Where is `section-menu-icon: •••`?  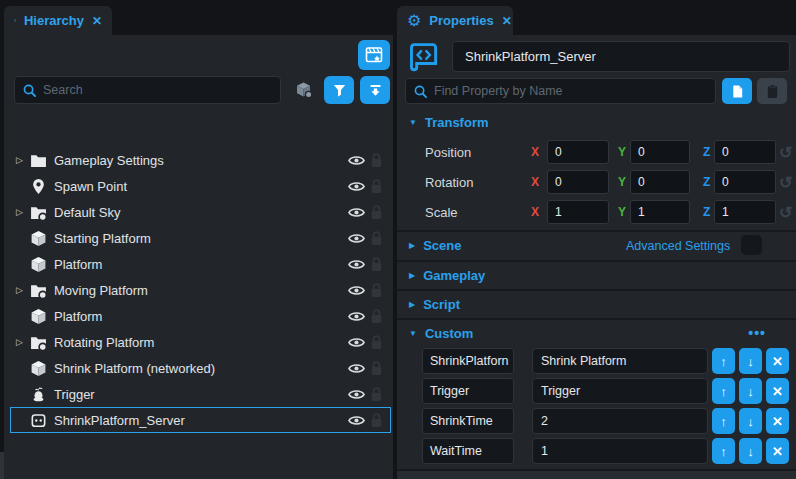
section-menu-icon: ••• is located at coordinates (757, 333).